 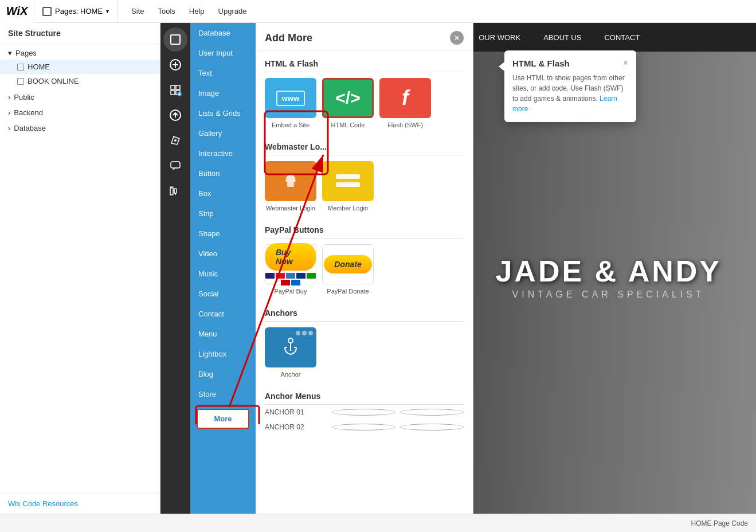 What do you see at coordinates (405, 98) in the screenshot?
I see `flash-swf-thumb: f` at bounding box center [405, 98].